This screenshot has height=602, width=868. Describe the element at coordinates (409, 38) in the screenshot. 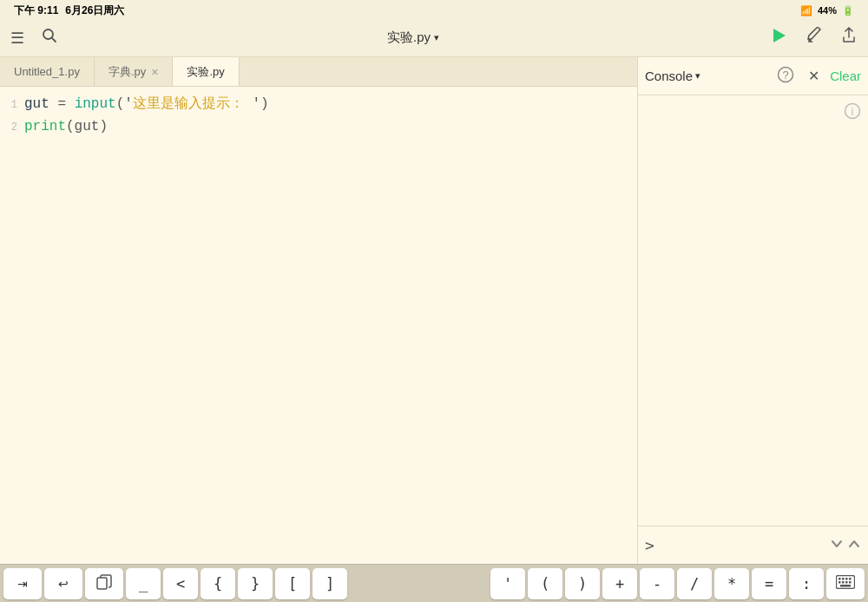

I see `filename-label: 实验.py` at that location.